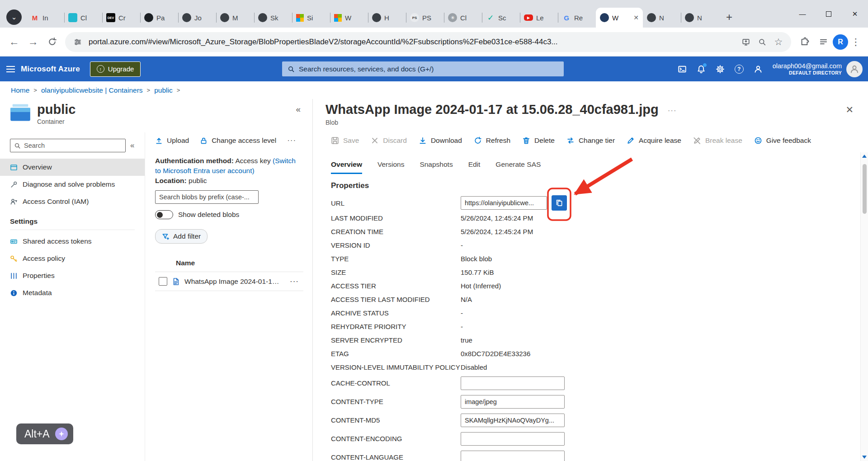  Describe the element at coordinates (434, 14) in the screenshot. I see `browser-tab-strip: ⌄ MInClDEVCrPaJoMSkSiWHPSPS✳Cl✓Sc▶LeGReW…` at that location.